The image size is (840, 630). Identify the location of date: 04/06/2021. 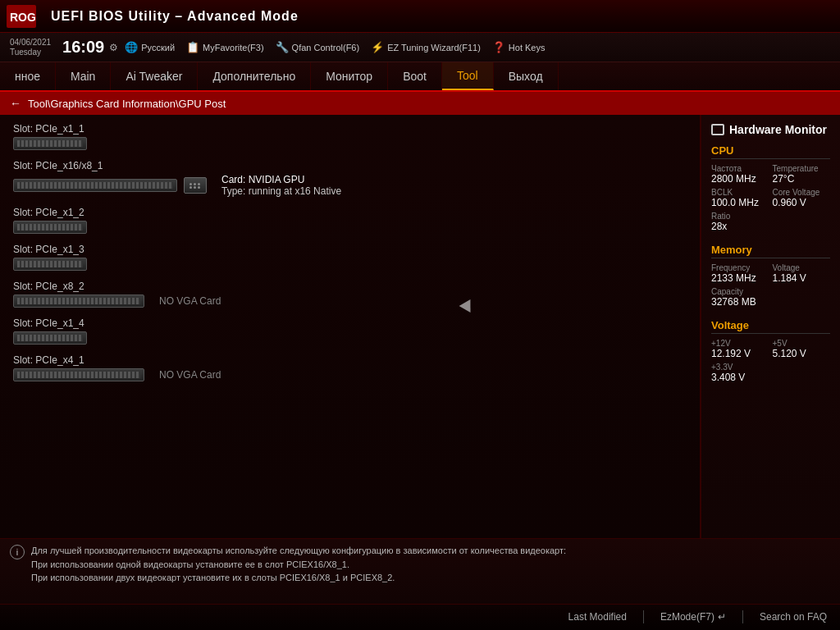
(30, 43).